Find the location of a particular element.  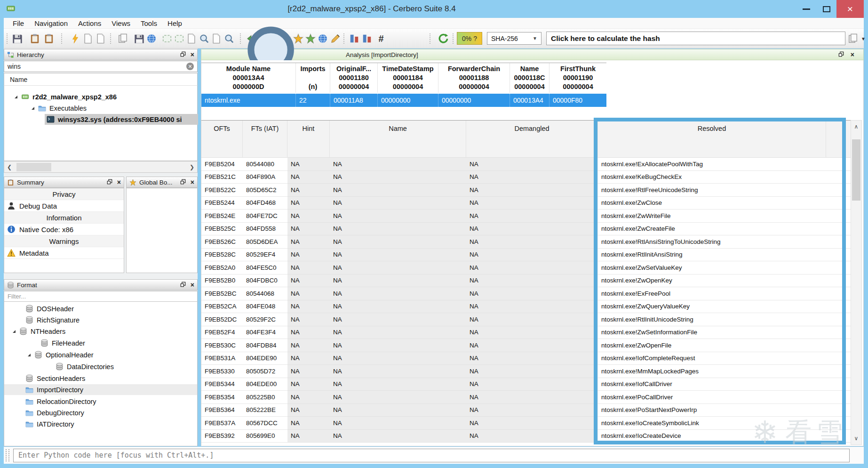

hierarchy-search-input: wins ✕ is located at coordinates (101, 66).